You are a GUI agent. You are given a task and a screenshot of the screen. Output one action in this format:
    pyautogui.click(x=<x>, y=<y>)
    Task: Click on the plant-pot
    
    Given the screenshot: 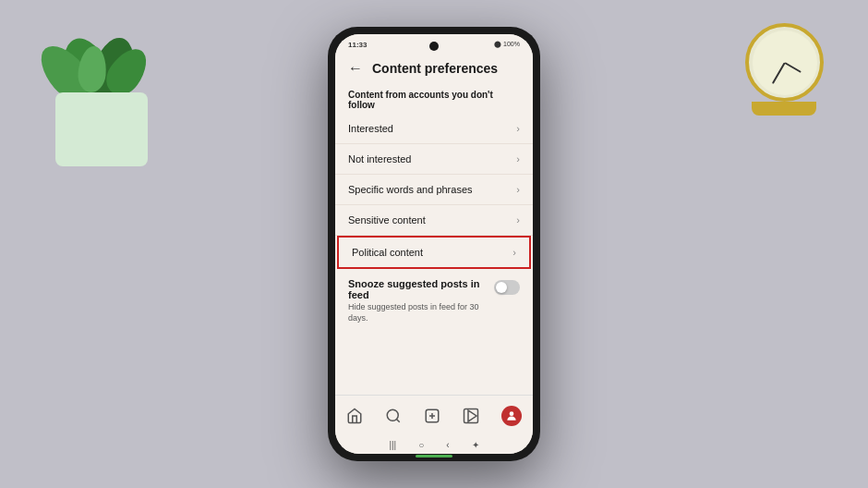 What is the action you would take?
    pyautogui.click(x=102, y=129)
    